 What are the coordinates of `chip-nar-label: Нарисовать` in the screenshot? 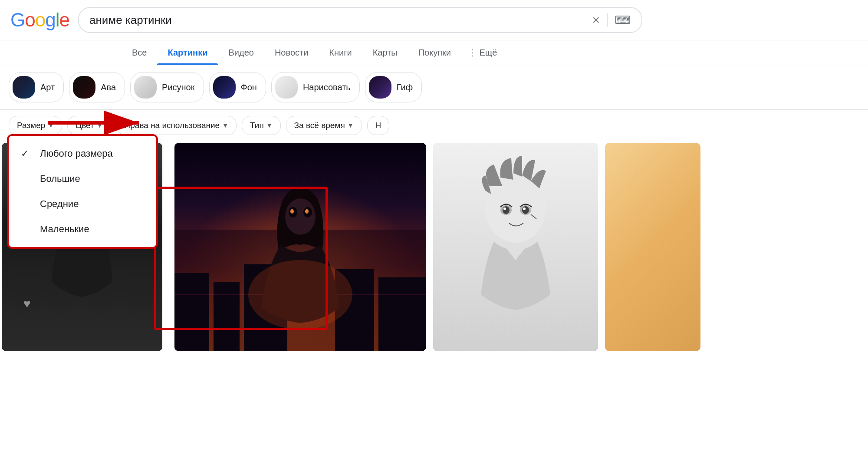 It's located at (327, 88).